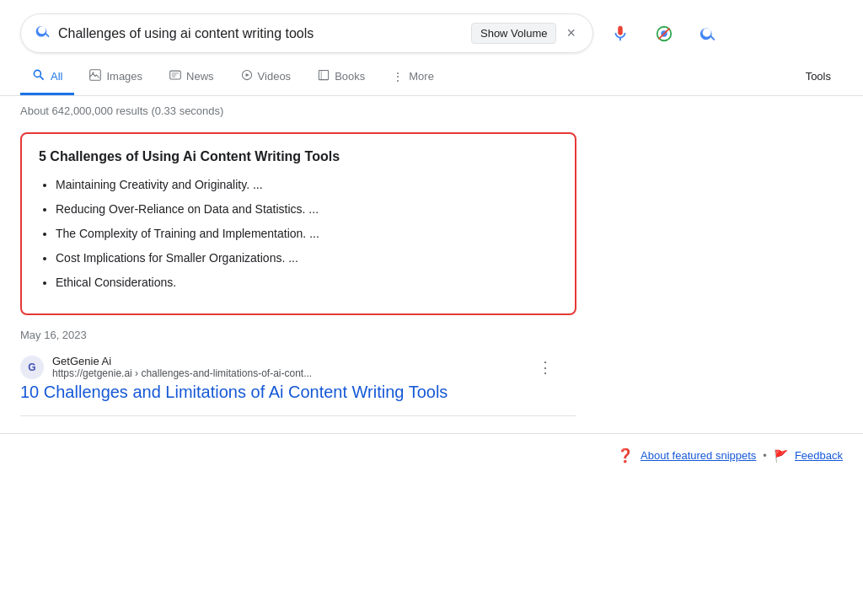 The width and height of the screenshot is (863, 616). I want to click on all-icon, so click(39, 76).